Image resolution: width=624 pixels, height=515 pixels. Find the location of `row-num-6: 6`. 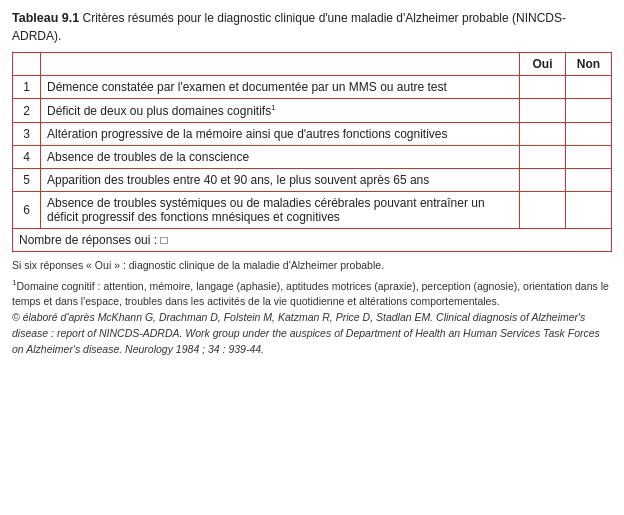

row-num-6: 6 is located at coordinates (27, 210).